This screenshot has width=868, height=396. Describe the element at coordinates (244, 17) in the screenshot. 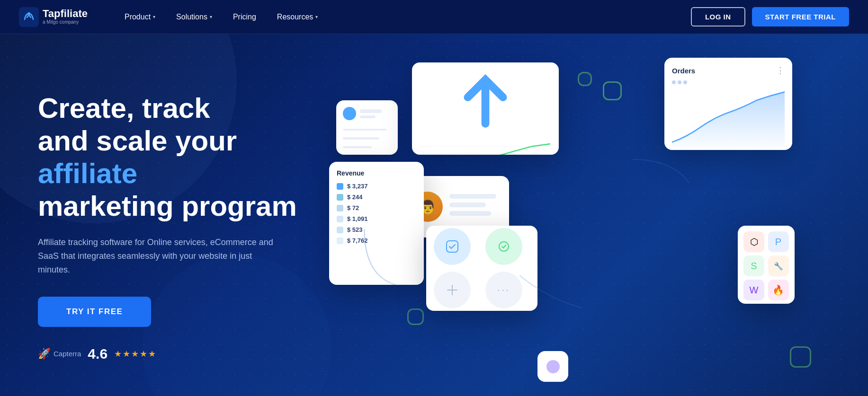

I see `nav-pricing: Pricing` at that location.